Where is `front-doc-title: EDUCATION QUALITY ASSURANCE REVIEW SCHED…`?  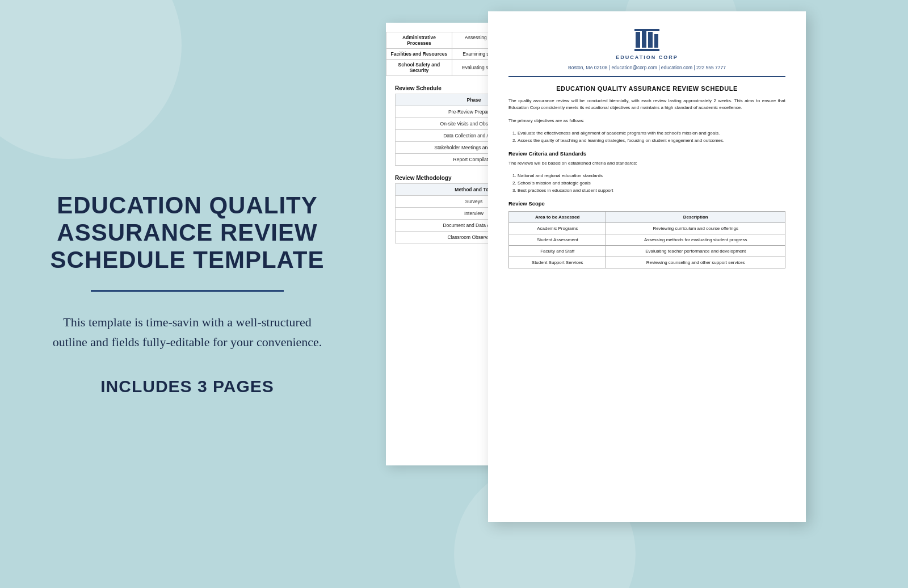 front-doc-title: EDUCATION QUALITY ASSURANCE REVIEW SCHED… is located at coordinates (647, 89).